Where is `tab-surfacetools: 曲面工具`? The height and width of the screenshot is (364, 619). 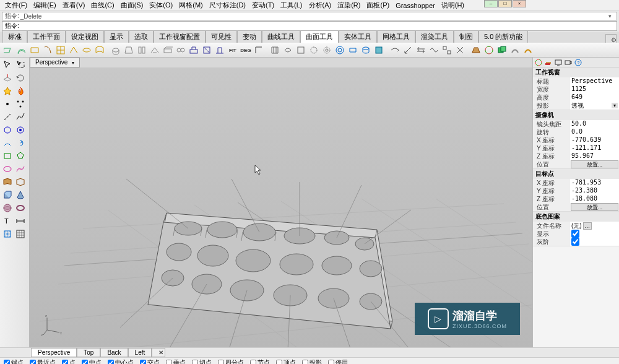
tab-surfacetools: 曲面工具 is located at coordinates (319, 37).